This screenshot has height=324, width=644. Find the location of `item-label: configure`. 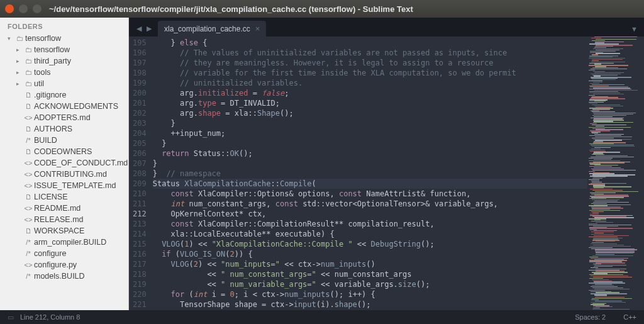

item-label: configure is located at coordinates (50, 254).